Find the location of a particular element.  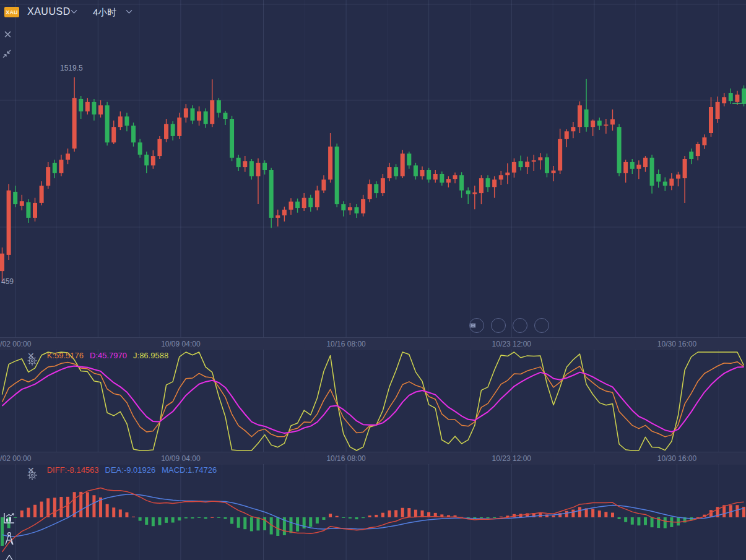

timeframe-chevron-down-icon is located at coordinates (129, 12).